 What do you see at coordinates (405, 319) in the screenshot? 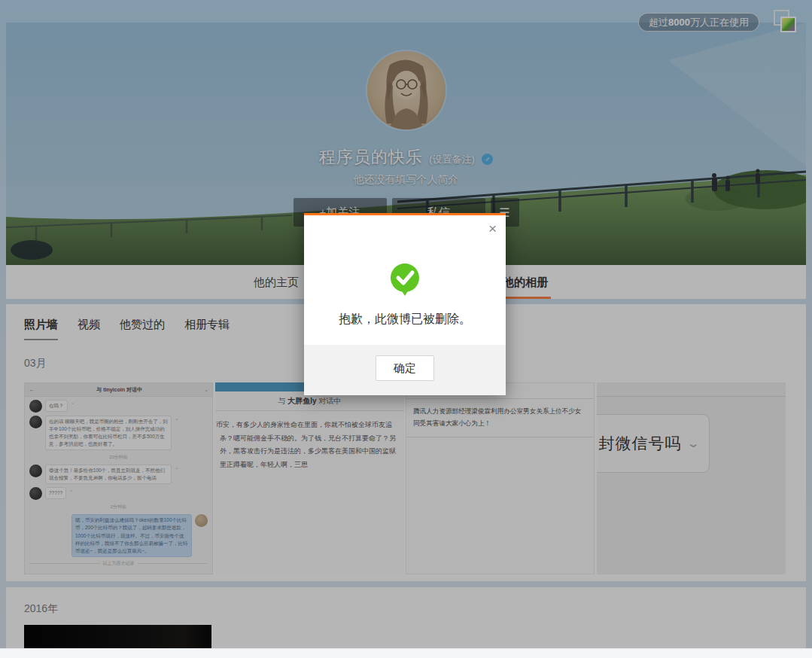
I see `modal-message: 抱歉，此微博已被删除。` at bounding box center [405, 319].